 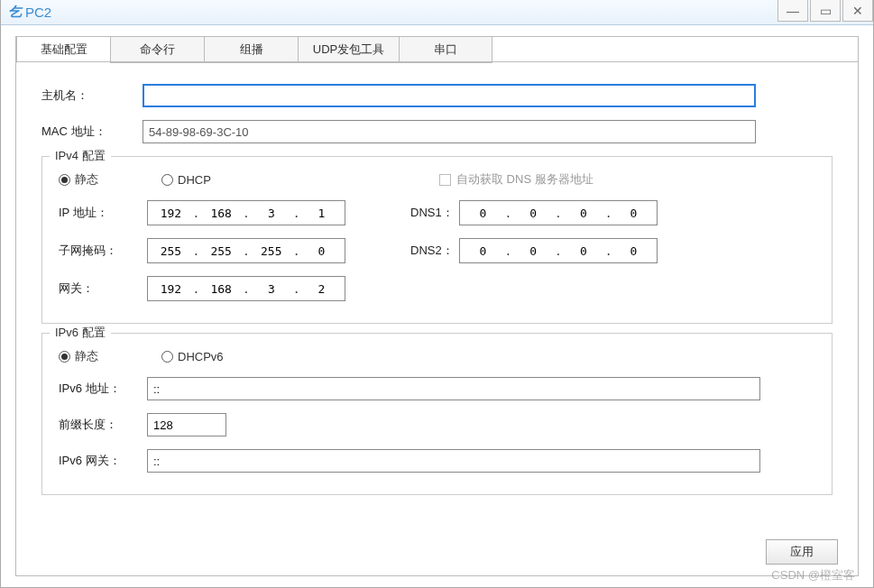 I want to click on minimize-button: —, so click(x=793, y=11).